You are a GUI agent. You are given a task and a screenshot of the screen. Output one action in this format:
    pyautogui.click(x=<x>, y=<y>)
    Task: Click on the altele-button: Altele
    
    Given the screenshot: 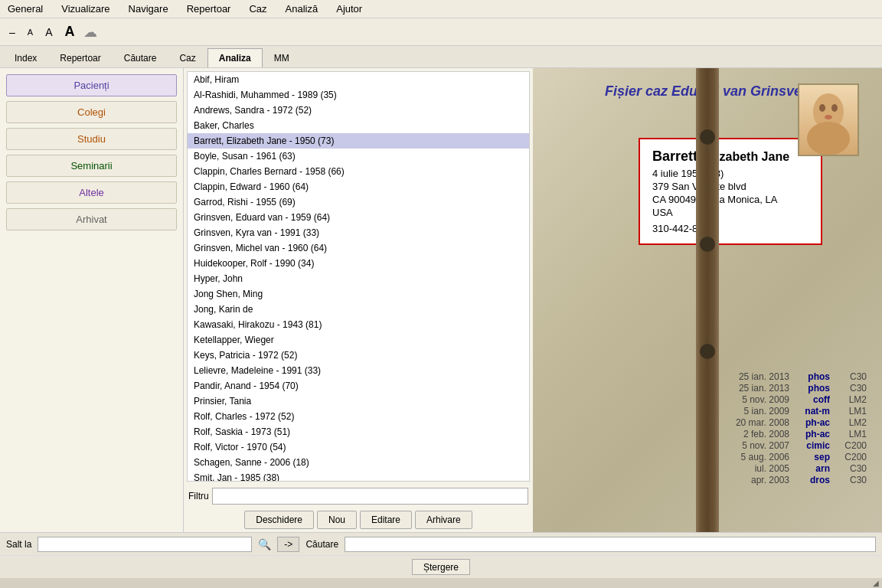 What is the action you would take?
    pyautogui.click(x=92, y=193)
    